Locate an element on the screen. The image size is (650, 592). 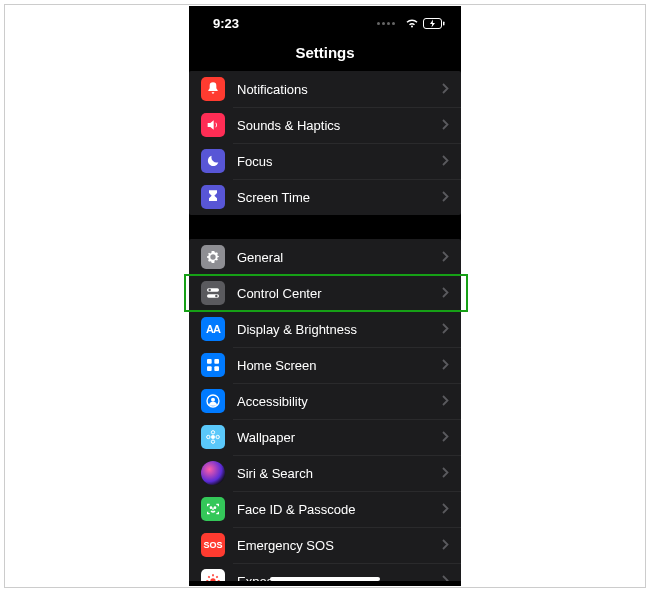
settings-row-general: General is located at coordinates (325, 257).